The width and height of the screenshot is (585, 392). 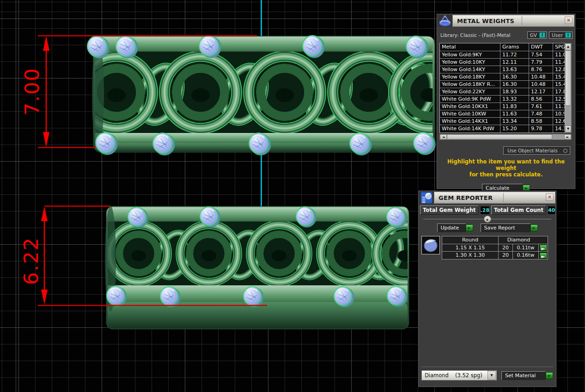 What do you see at coordinates (431, 245) in the screenshot?
I see `round-gem-icon` at bounding box center [431, 245].